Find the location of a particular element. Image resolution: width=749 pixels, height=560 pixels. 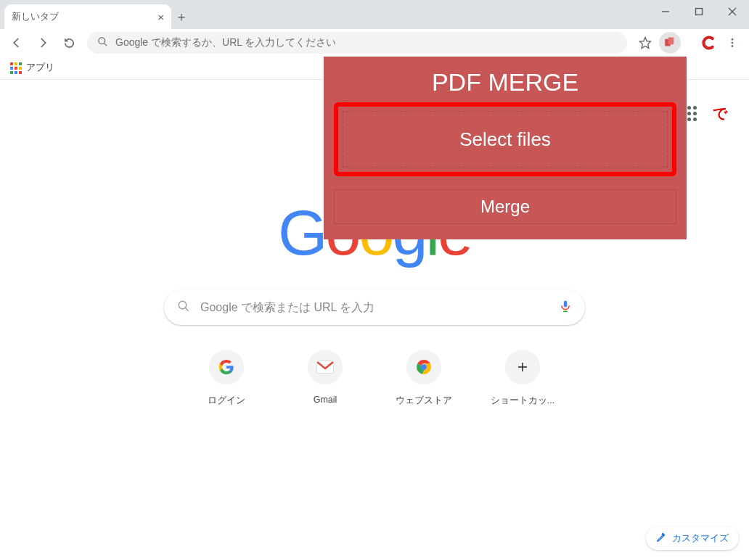

back-button is located at coordinates (17, 43).